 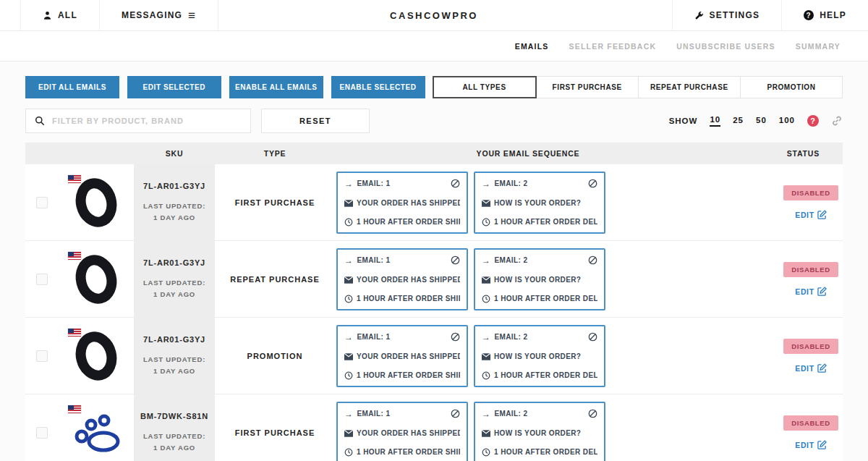 What do you see at coordinates (833, 15) in the screenshot?
I see `nav-help-label: HELP` at bounding box center [833, 15].